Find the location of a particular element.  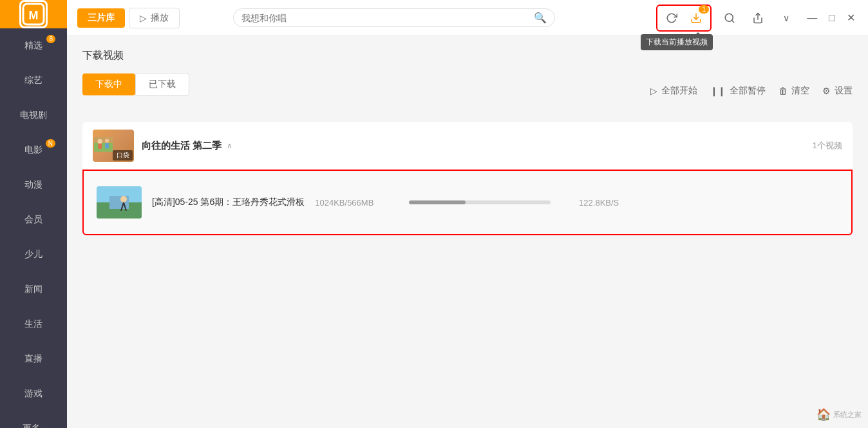

svg-text: M is located at coordinates (33, 15).